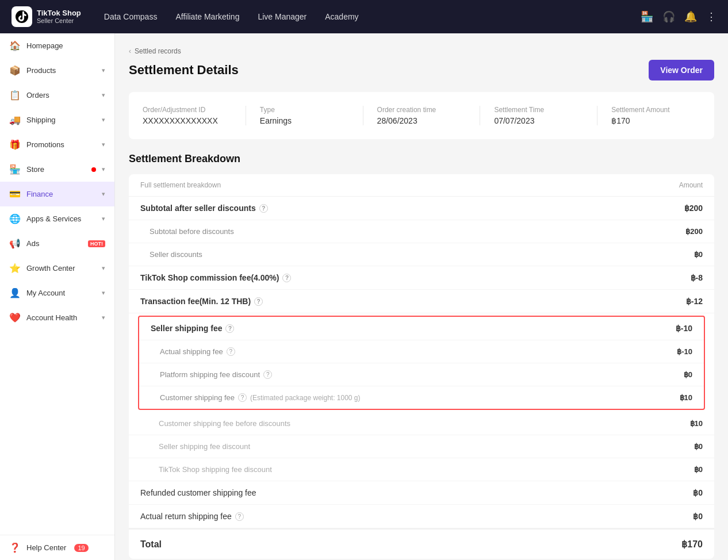 This screenshot has width=728, height=560. I want to click on row-actual-shipping: Actual shipping fee ? ฿-10, so click(422, 352).